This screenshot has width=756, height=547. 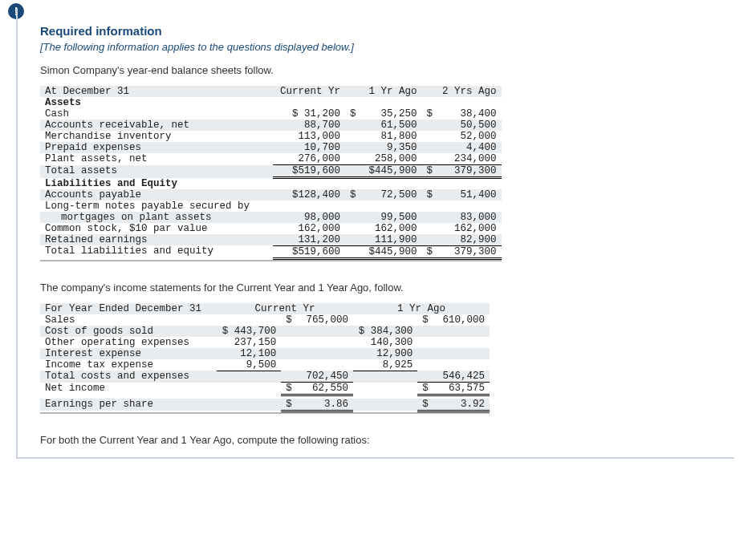 I want to click on cell: $ 384,300, so click(x=385, y=331).